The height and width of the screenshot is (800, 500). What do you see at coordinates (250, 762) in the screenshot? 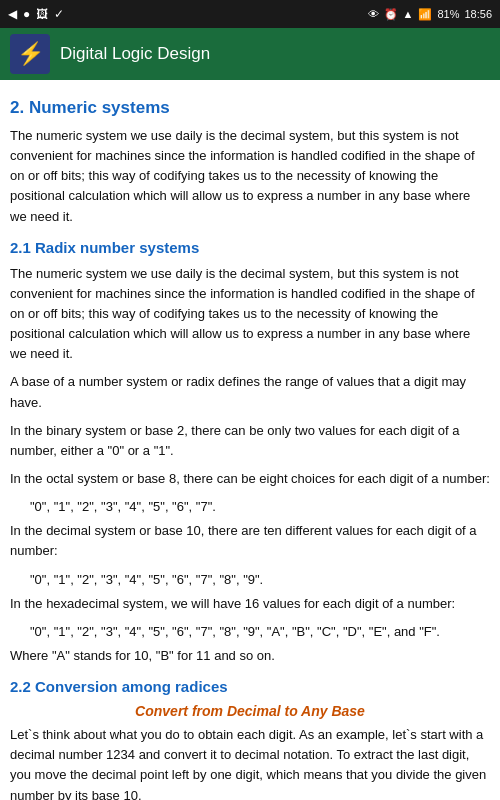
I see `convert-intro-para: Let`s think about what you do to obtain …` at bounding box center [250, 762].